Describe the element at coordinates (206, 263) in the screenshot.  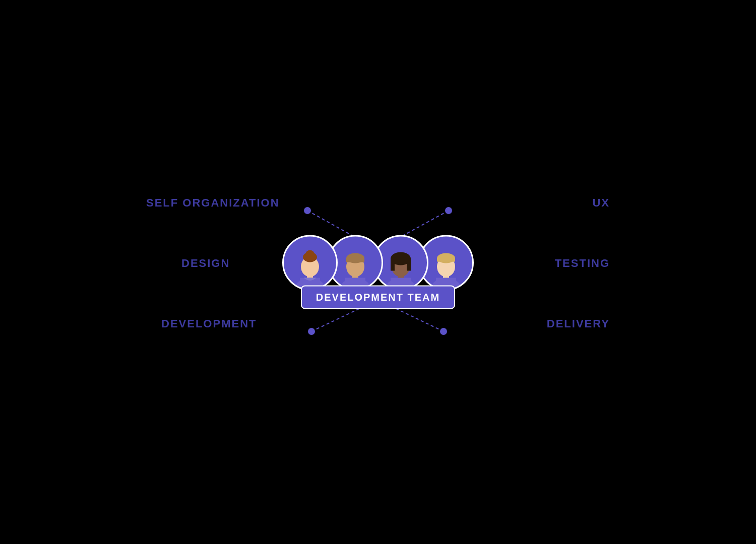
I see `label-design: DESIGN` at that location.